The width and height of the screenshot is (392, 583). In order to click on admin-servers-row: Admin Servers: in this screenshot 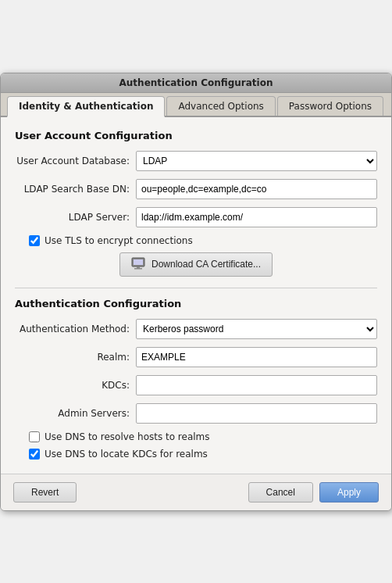, I will do `click(196, 413)`.